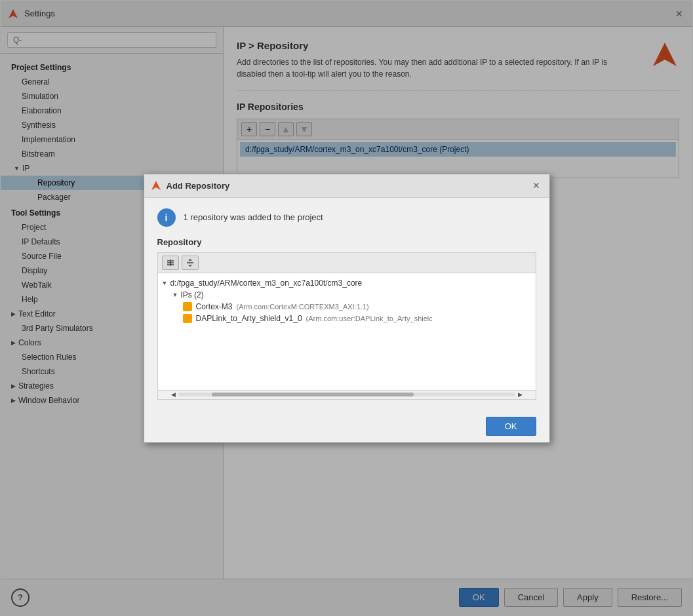 The width and height of the screenshot is (693, 616). What do you see at coordinates (266, 283) in the screenshot?
I see `folder-path: d:/fpga_study/ARM/cortex_m3_on_xc7a100t/…` at bounding box center [266, 283].